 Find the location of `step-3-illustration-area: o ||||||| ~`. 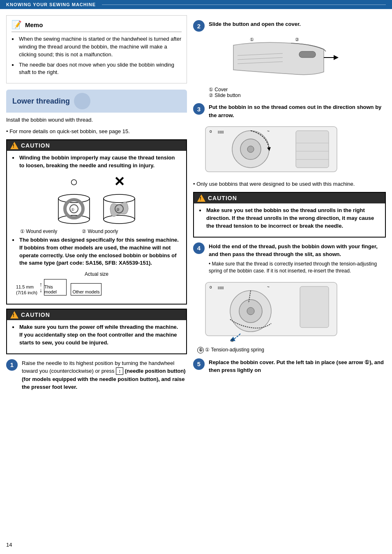

step-3-illustration-area: o ||||||| ~ is located at coordinates (289, 150).